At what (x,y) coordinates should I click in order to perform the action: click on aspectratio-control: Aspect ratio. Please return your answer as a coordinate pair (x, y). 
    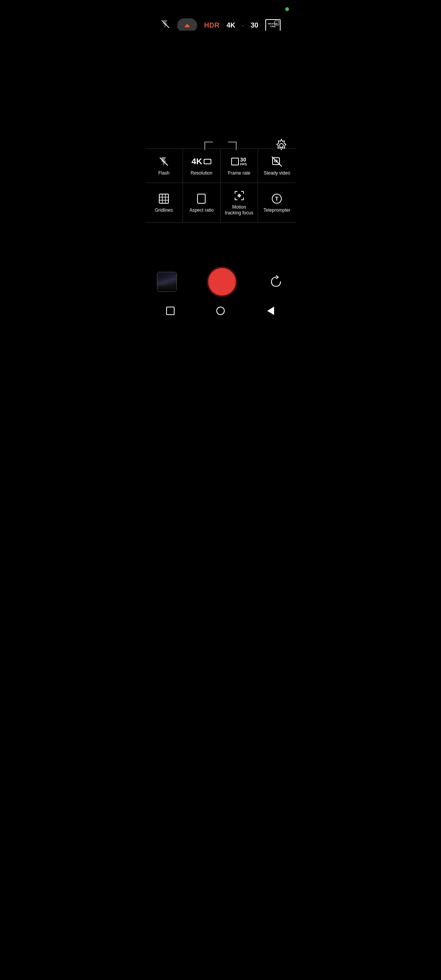
    Looking at the image, I should click on (202, 203).